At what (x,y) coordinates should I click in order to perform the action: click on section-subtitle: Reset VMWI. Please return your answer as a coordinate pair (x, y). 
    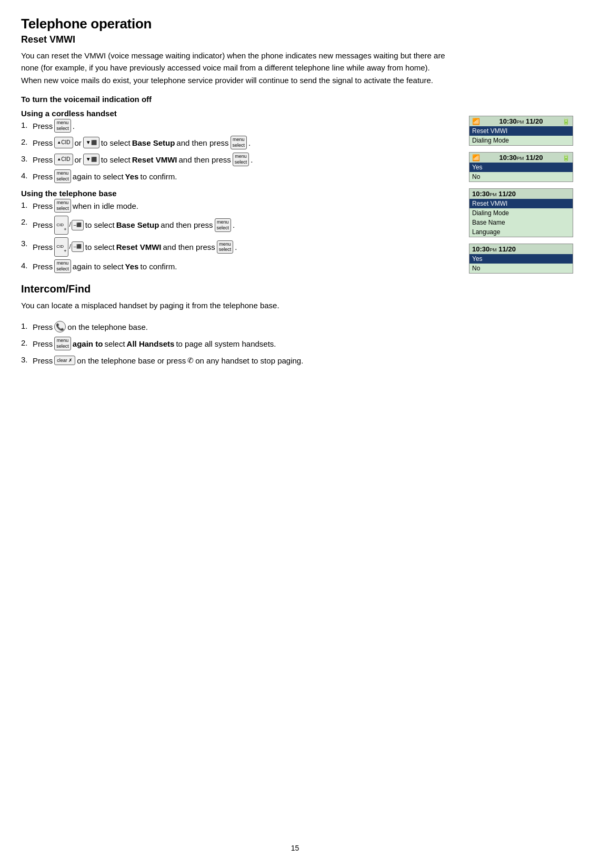
    Looking at the image, I should click on (237, 40).